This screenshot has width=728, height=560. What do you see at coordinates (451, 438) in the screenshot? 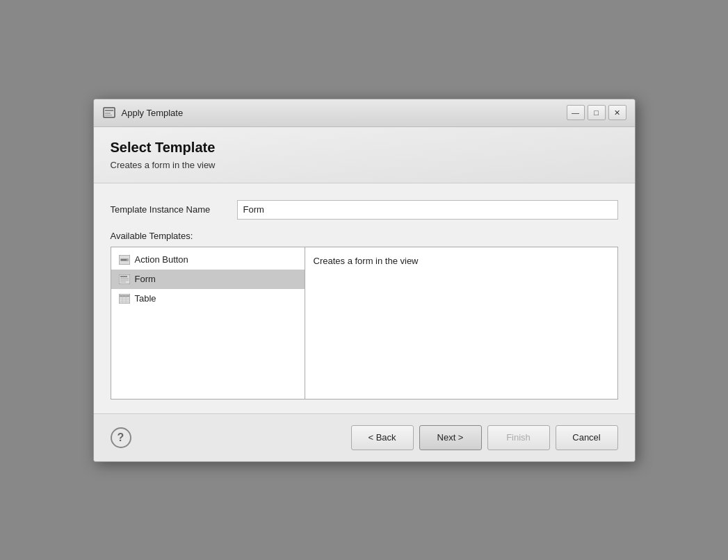
I see `next-button: Next >` at bounding box center [451, 438].